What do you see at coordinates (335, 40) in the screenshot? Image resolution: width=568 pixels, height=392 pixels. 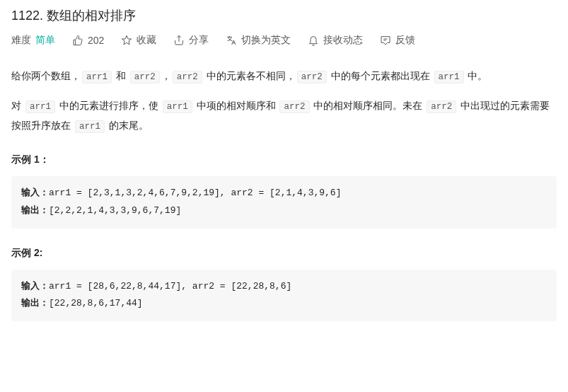 I see `subscribe-button: 接收动态` at bounding box center [335, 40].